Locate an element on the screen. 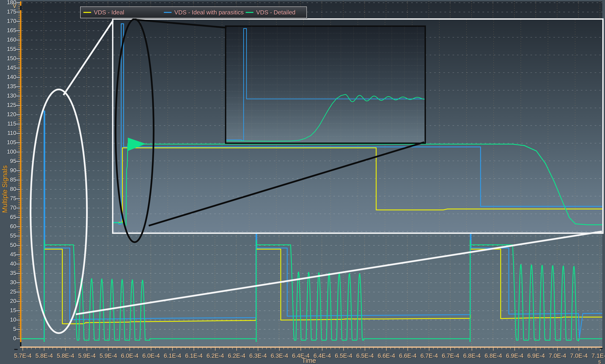 This screenshot has width=605, height=364. legend: VDS - Ideal VDS - Ideal with parasitics … is located at coordinates (194, 12).